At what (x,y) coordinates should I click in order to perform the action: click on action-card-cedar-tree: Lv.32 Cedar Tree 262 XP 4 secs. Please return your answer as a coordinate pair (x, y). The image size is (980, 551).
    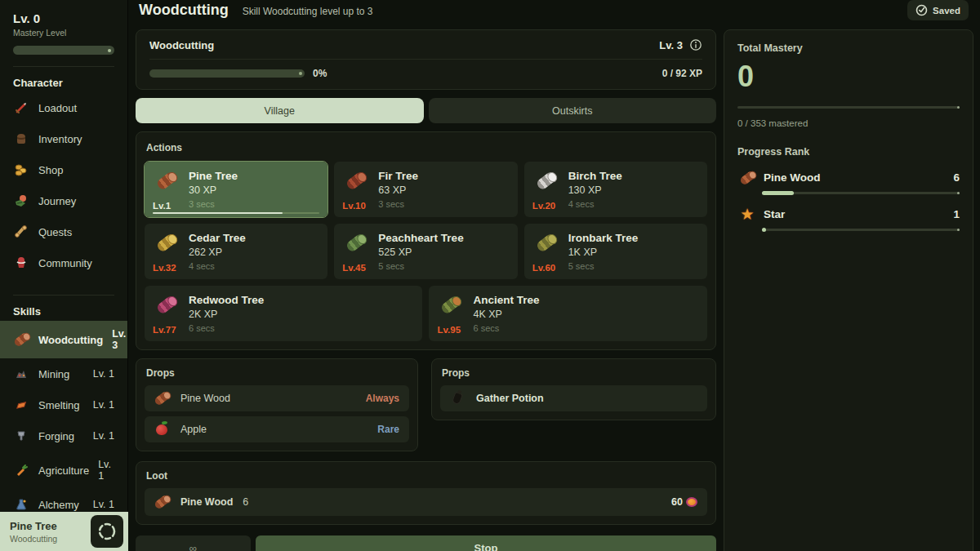
    Looking at the image, I should click on (236, 251).